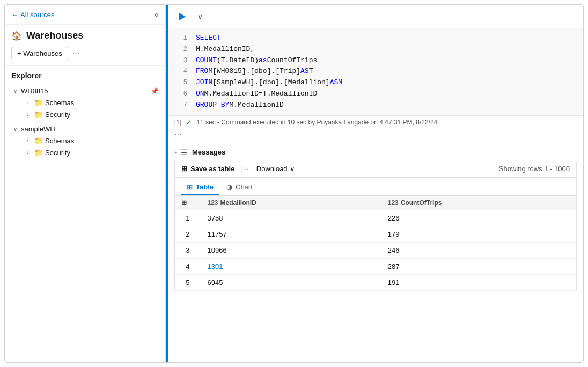 Image resolution: width=588 pixels, height=367 pixels. I want to click on grid-icon: ⊞, so click(184, 203).